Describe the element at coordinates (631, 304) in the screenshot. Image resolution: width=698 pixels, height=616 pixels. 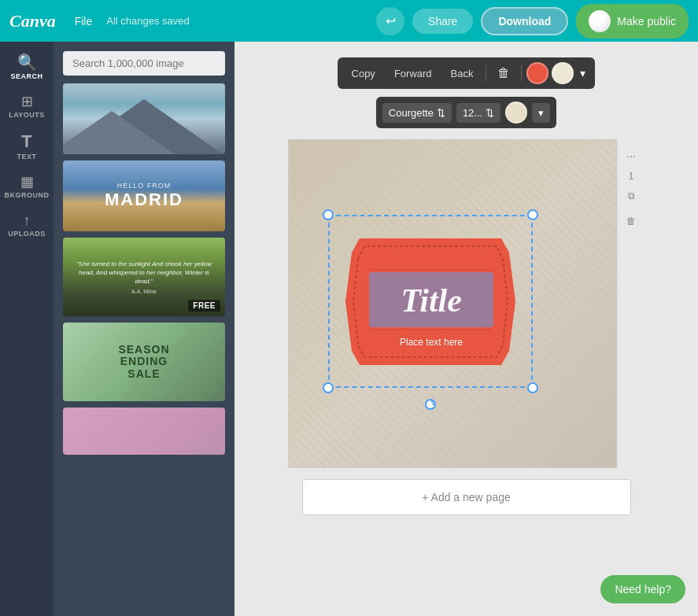
I see `right-panel: ⋯ 1 ⧉ 🗑` at that location.